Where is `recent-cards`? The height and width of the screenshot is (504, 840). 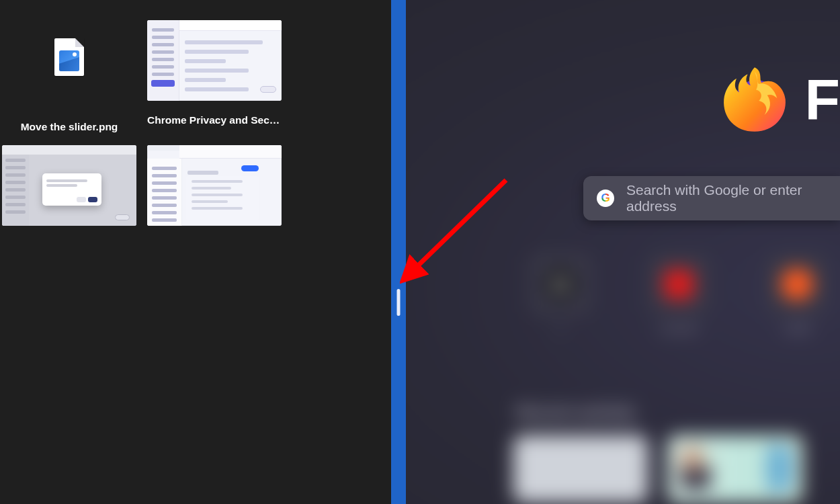 recent-cards is located at coordinates (658, 469).